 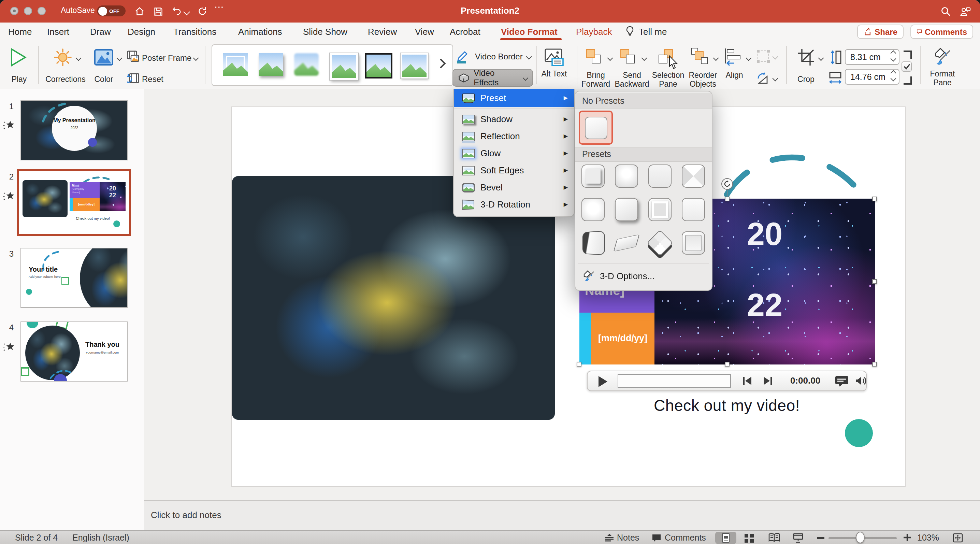 What do you see at coordinates (942, 32) in the screenshot?
I see `comments-button: Comments` at bounding box center [942, 32].